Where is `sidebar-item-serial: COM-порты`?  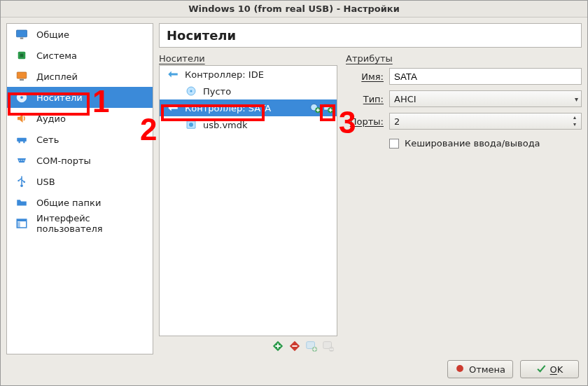 sidebar-item-serial: COM-порты is located at coordinates (80, 160).